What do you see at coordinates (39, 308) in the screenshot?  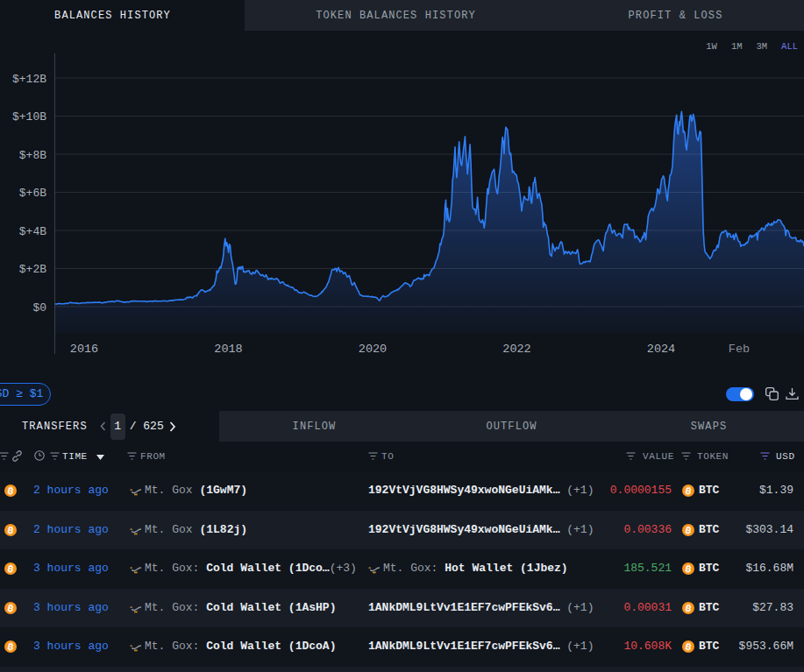 I see `svg-text: $0` at bounding box center [39, 308].